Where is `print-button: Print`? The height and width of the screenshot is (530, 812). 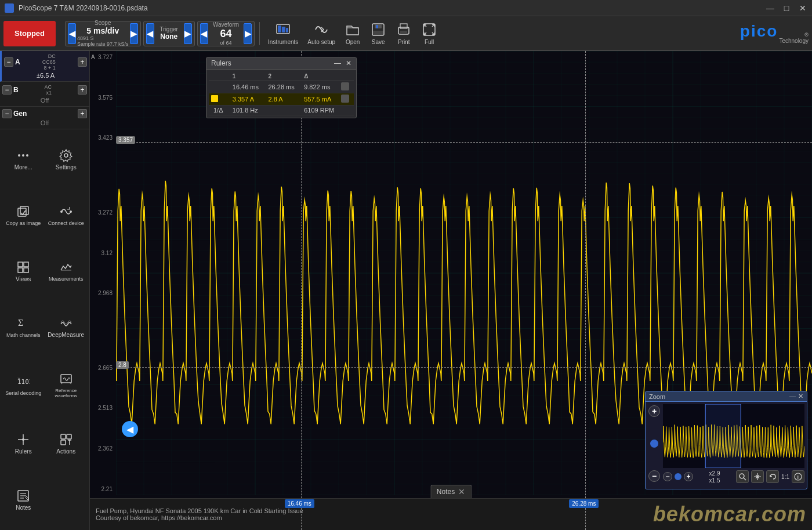
print-button: Print is located at coordinates (404, 34).